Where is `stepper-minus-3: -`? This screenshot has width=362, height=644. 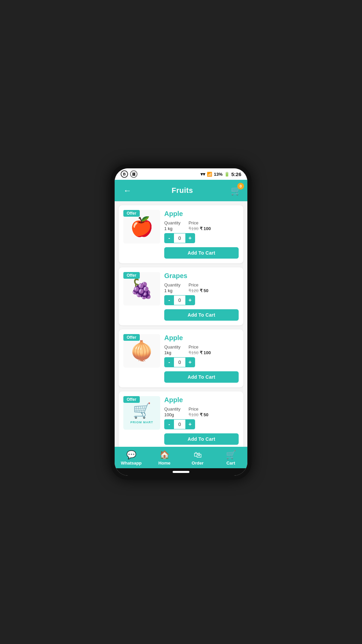
stepper-minus-3: - is located at coordinates (169, 362).